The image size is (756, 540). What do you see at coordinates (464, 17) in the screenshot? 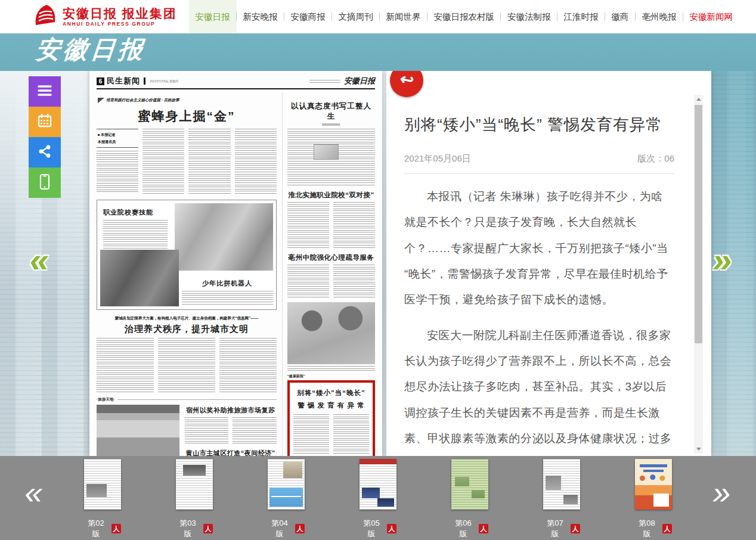
I see `top-nav: 安徽日报 新安晚报 安徽商报 文摘周刊 新闻世界 安徽日报农村版 安徽法制报 江…` at bounding box center [464, 17].